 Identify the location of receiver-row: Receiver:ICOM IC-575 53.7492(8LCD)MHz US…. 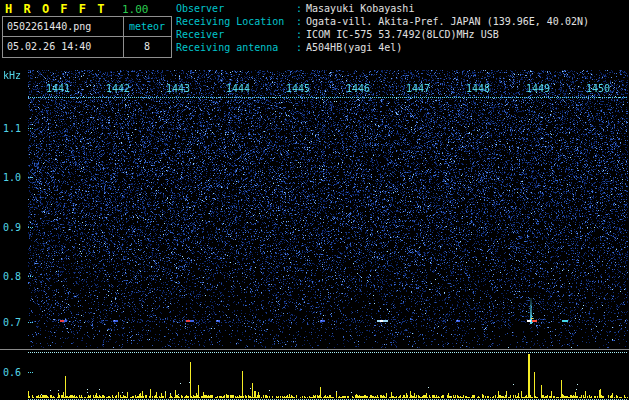
(338, 35).